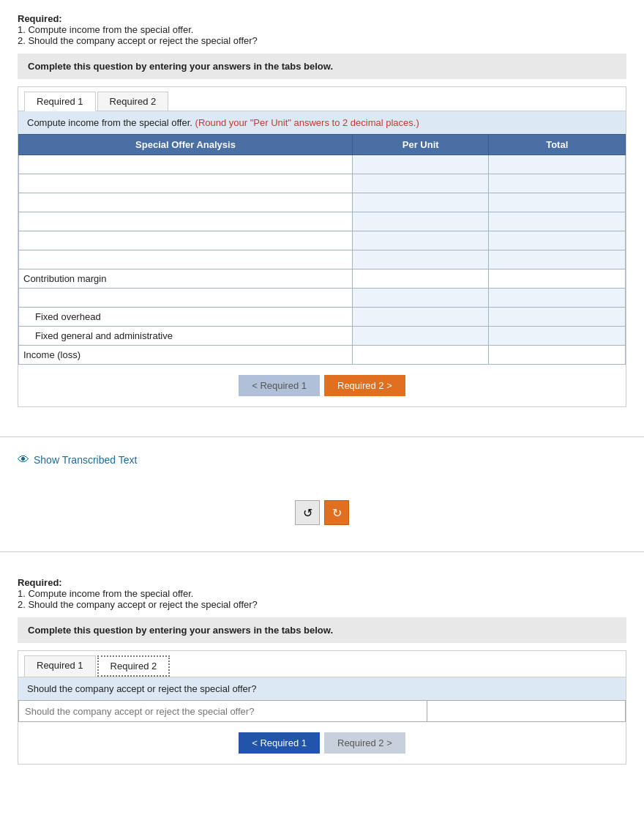  What do you see at coordinates (186, 165) in the screenshot?
I see `row1-label-cell` at bounding box center [186, 165].